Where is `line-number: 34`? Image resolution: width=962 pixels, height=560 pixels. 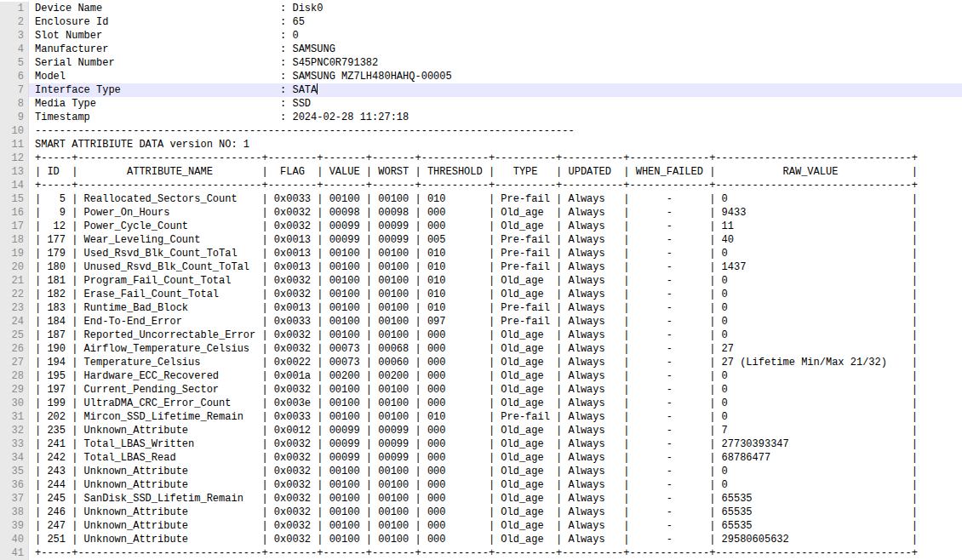
line-number: 34 is located at coordinates (14, 458).